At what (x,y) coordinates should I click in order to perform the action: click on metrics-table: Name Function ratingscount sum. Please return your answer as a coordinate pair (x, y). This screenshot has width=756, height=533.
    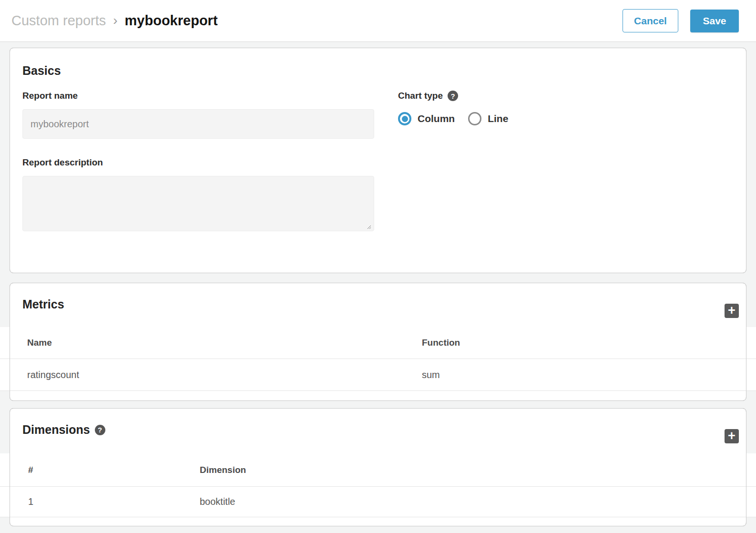
    Looking at the image, I should click on (378, 359).